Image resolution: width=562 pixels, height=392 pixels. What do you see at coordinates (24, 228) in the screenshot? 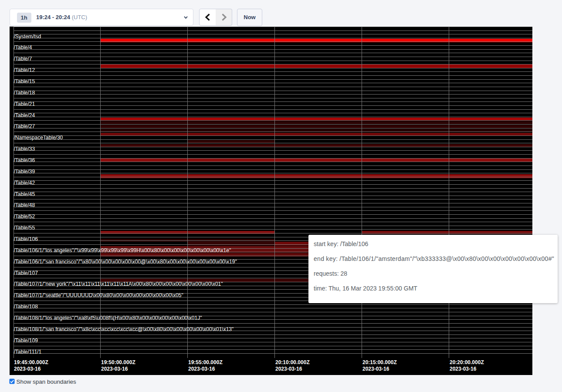
I see `svg-text: /Table/55` at bounding box center [24, 228].